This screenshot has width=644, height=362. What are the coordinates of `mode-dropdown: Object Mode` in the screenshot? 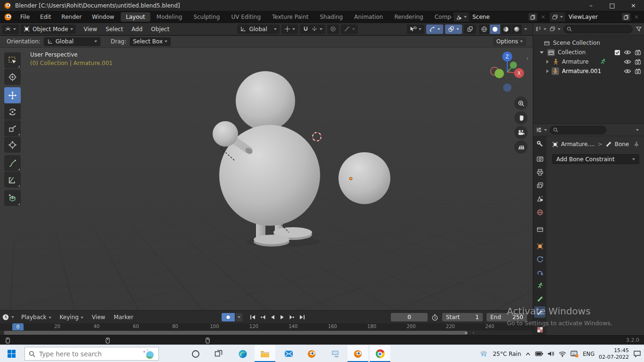 It's located at (48, 29).